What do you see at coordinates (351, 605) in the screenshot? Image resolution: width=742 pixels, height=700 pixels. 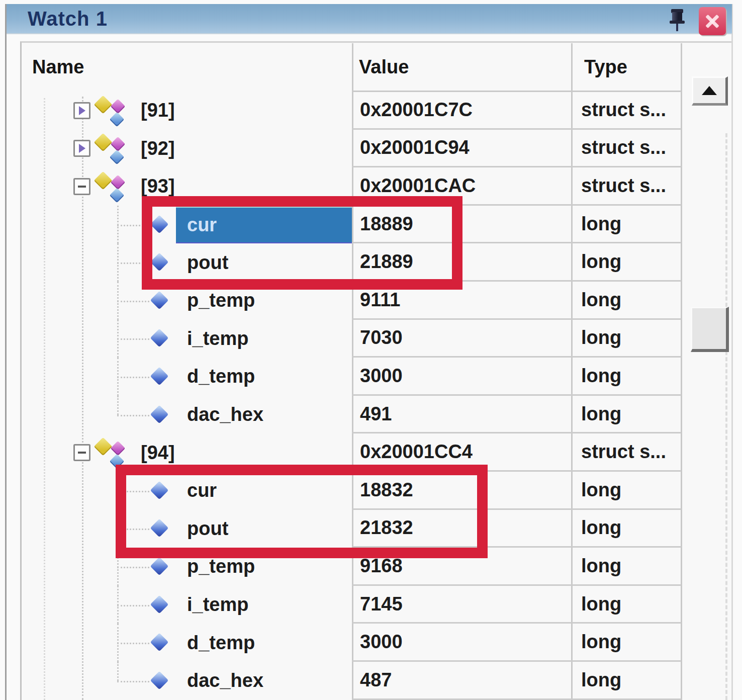 I see `table-row: i_temp 7145 long` at bounding box center [351, 605].